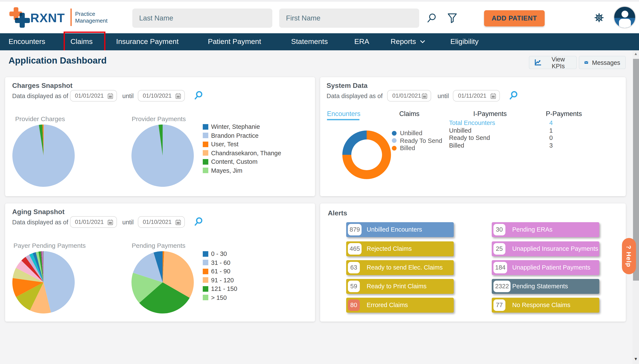 Image resolution: width=639 pixels, height=364 pixels. Describe the element at coordinates (163, 282) in the screenshot. I see `pending-payments-pie` at that location.